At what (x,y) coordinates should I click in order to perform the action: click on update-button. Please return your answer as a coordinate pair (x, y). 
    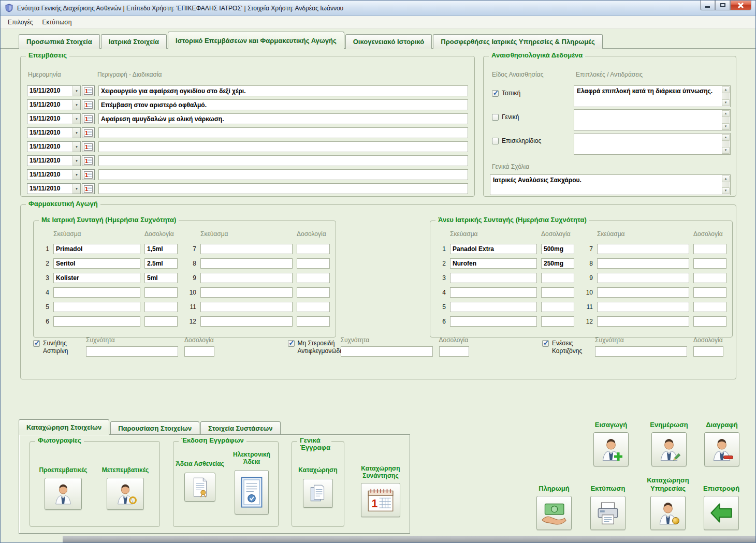
    Looking at the image, I should click on (669, 449).